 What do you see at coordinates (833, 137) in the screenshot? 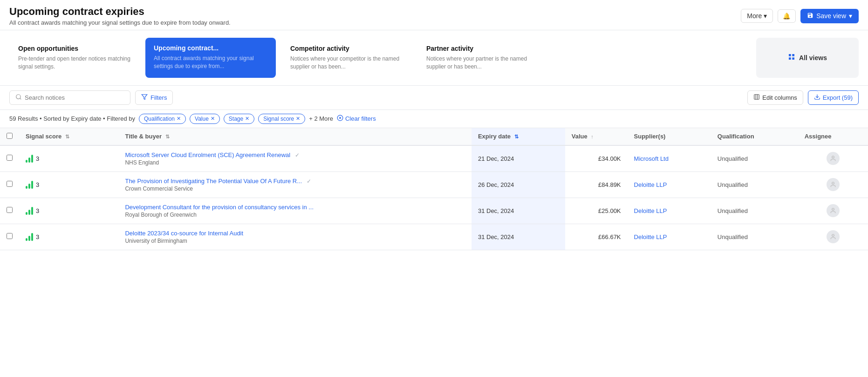
I see `col-assignee: Assignee` at bounding box center [833, 137].